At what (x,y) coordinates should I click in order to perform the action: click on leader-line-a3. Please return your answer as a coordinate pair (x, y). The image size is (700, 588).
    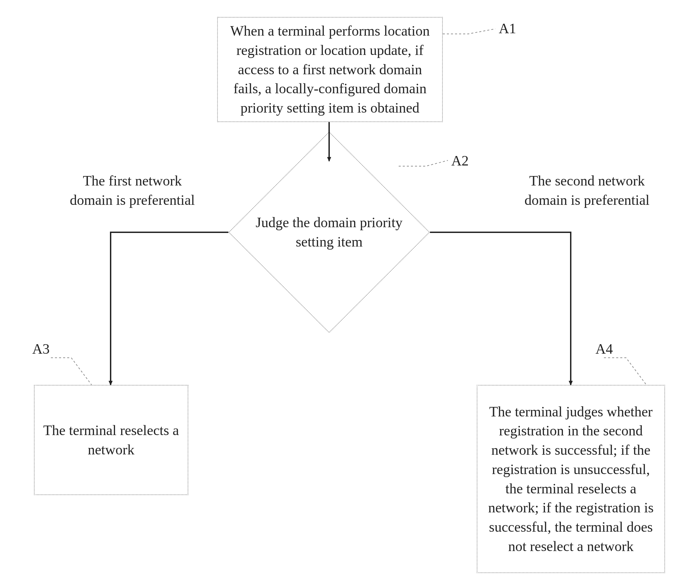
    Looking at the image, I should click on (71, 371).